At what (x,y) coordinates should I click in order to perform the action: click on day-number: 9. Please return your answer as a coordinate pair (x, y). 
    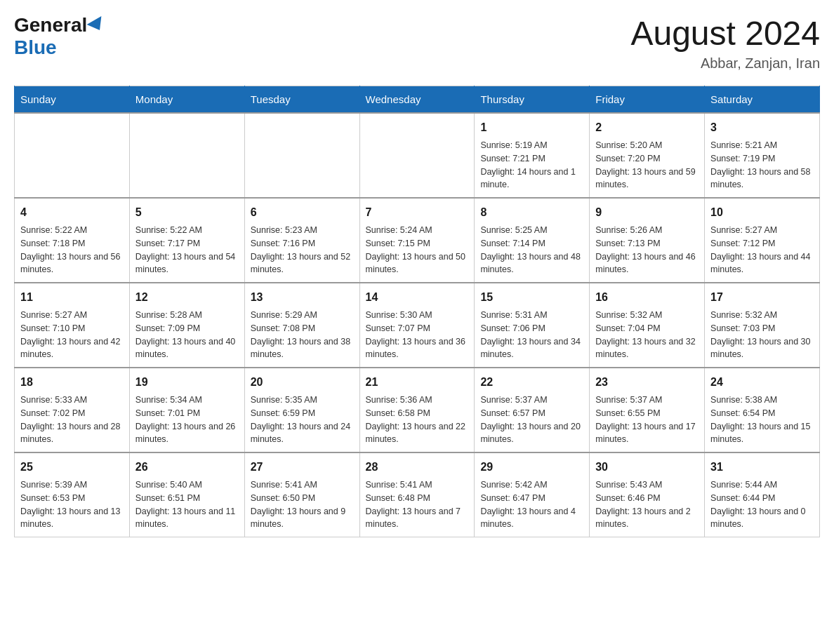
    Looking at the image, I should click on (647, 213).